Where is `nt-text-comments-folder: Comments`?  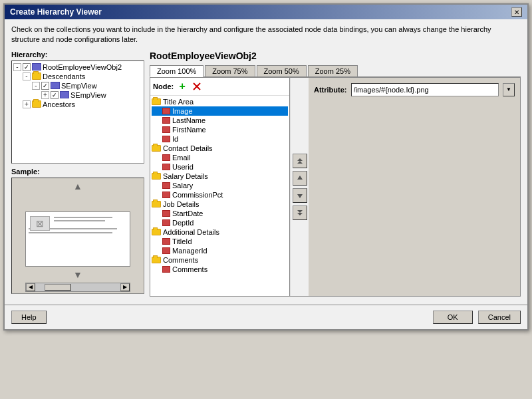
nt-text-comments-folder: Comments is located at coordinates (181, 260).